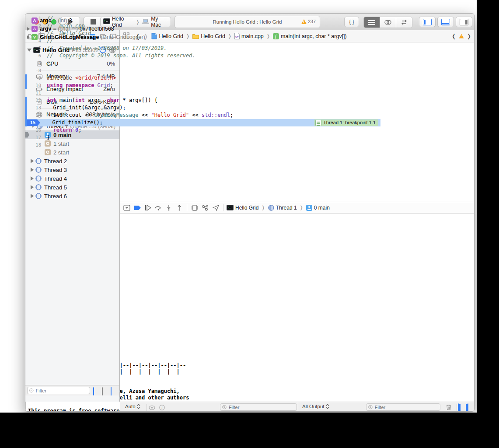 The height and width of the screenshot is (448, 499). Describe the element at coordinates (203, 86) in the screenshot. I see `code-line-10: 10using namespace Grid;` at that location.